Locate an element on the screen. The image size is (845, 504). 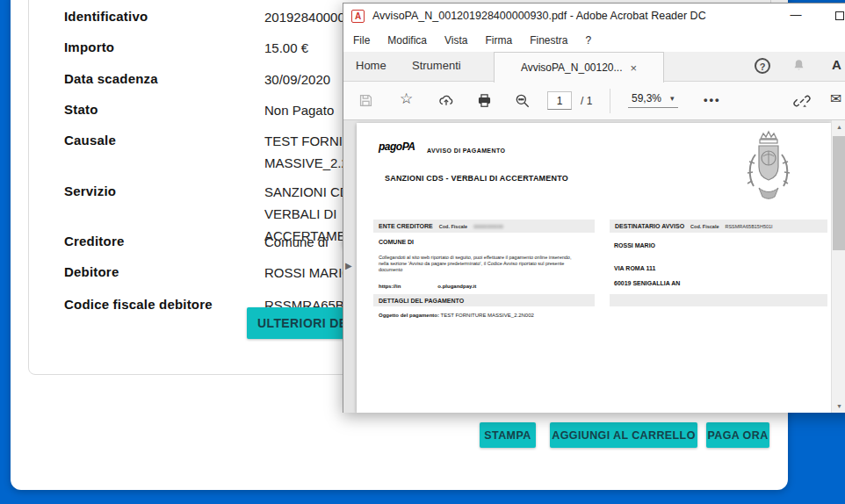
recipient-name: ROSSI MARIO is located at coordinates (634, 246).